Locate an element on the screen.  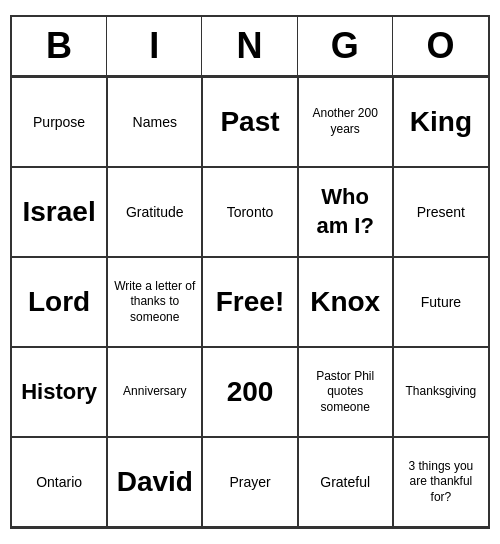
cell-r2-c3: Knox is located at coordinates (346, 302).